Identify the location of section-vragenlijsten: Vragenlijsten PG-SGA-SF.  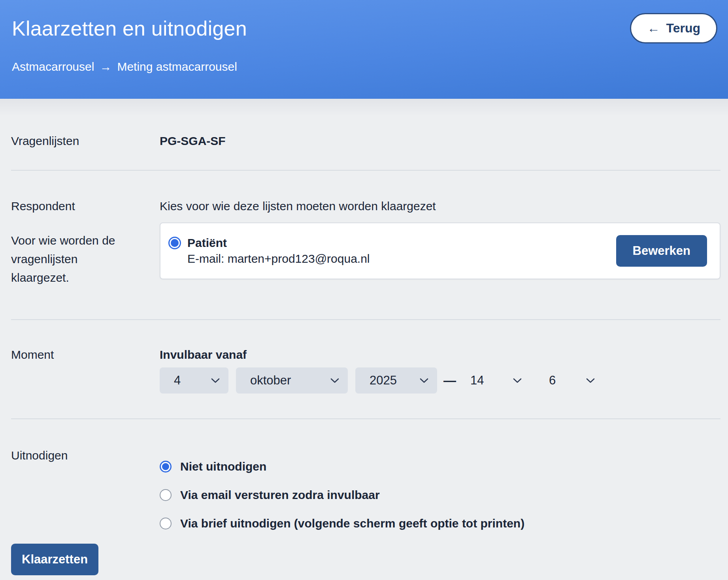
(366, 141).